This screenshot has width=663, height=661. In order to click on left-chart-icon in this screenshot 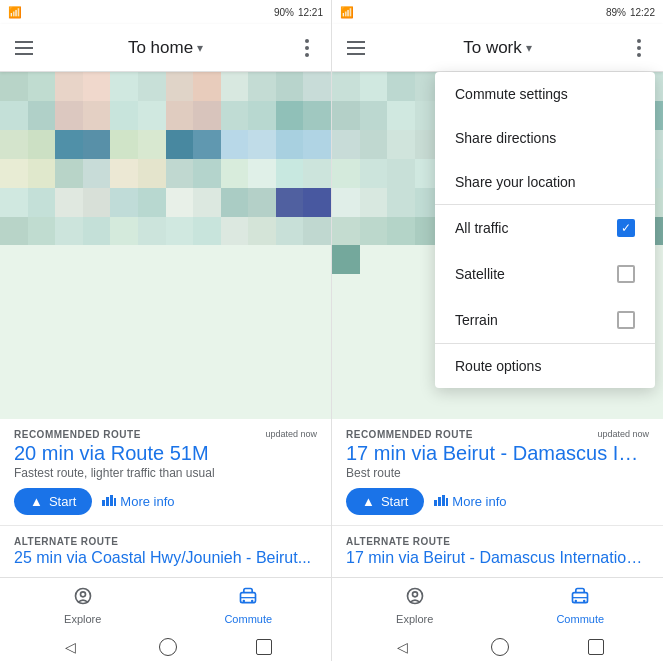, I will do `click(109, 502)`.